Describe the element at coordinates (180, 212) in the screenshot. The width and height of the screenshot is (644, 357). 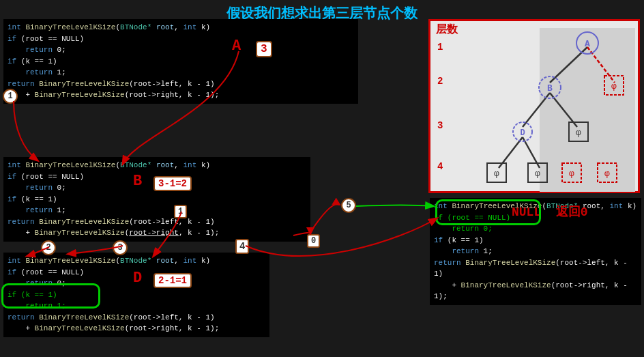
I see `badge-1-mid: 1` at that location.